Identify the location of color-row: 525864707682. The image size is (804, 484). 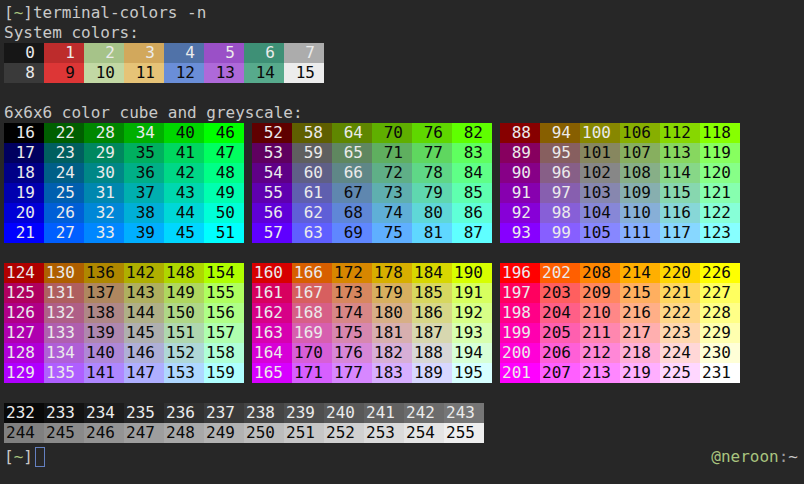
(372, 133).